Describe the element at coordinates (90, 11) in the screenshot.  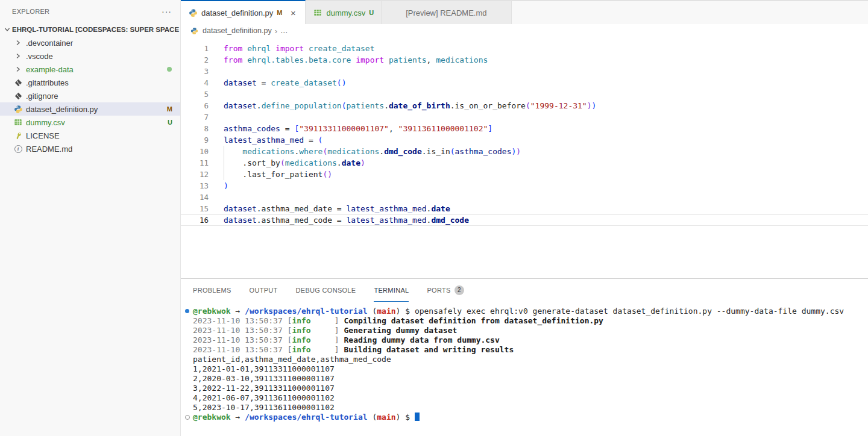
I see `explorer-header: EXPLORER ···` at that location.